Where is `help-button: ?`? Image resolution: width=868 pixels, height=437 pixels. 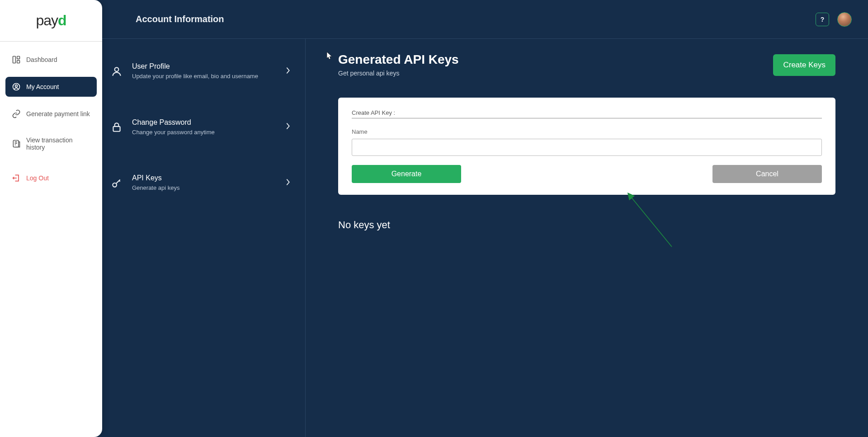
help-button: ? is located at coordinates (822, 19).